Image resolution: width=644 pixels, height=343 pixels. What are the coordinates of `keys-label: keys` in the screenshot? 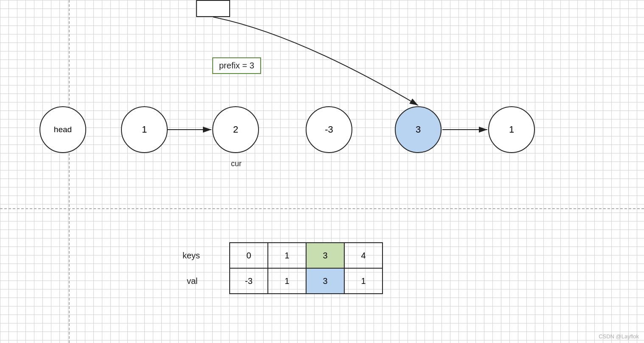 It's located at (191, 256).